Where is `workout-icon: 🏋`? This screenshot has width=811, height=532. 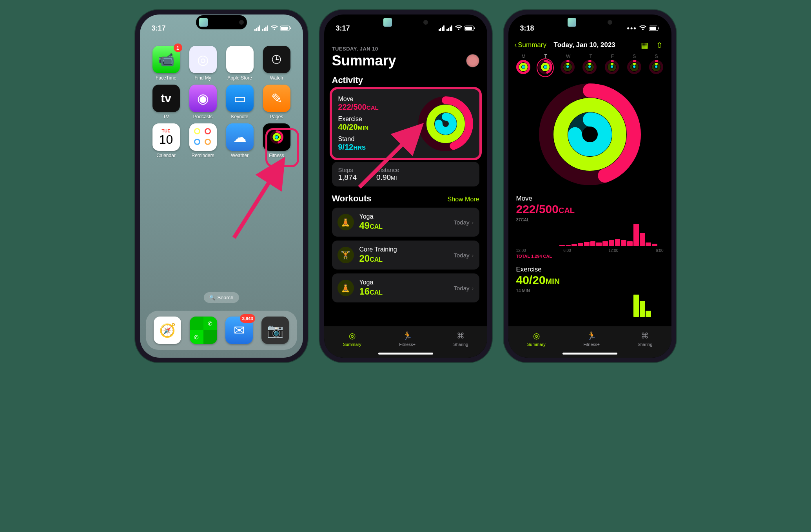
workout-icon: 🏋 is located at coordinates (346, 255).